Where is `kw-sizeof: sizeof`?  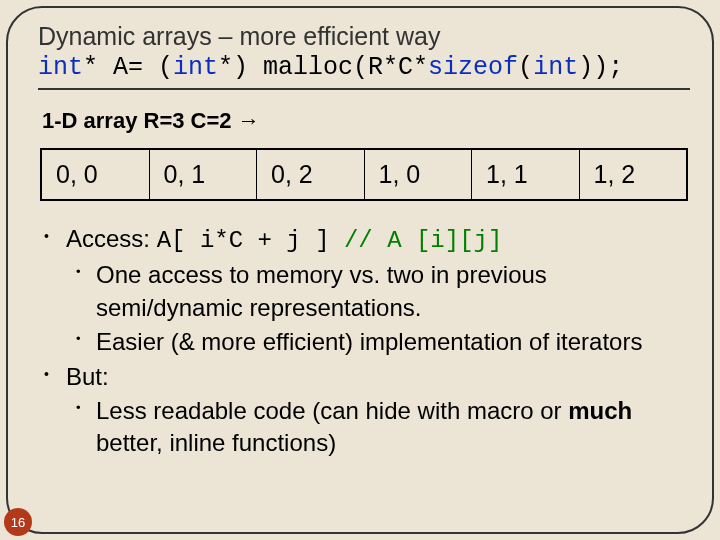 kw-sizeof: sizeof is located at coordinates (473, 68).